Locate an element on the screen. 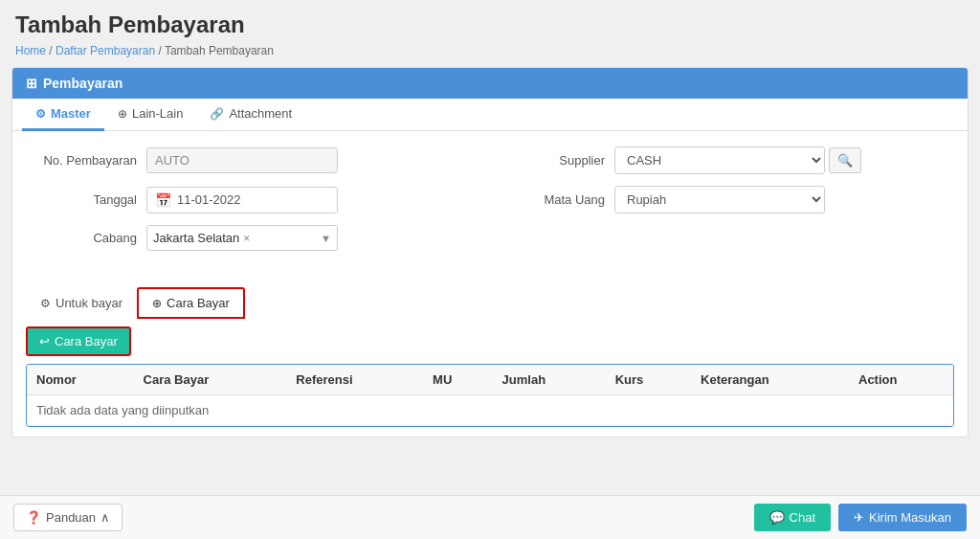 Image resolution: width=980 pixels, height=539 pixels. panduan-chevron-icon: ∧ is located at coordinates (105, 517).